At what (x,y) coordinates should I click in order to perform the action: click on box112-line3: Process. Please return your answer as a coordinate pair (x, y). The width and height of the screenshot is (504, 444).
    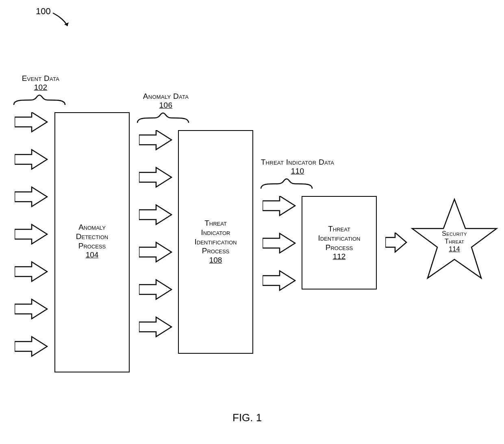
    Looking at the image, I should click on (339, 247).